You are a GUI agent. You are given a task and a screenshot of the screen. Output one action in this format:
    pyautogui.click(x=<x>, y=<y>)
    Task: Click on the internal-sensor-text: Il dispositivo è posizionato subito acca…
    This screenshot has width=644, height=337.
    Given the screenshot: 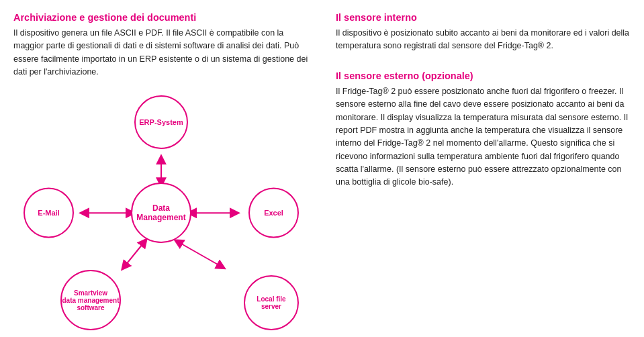 What is the action you would take?
    pyautogui.click(x=484, y=40)
    